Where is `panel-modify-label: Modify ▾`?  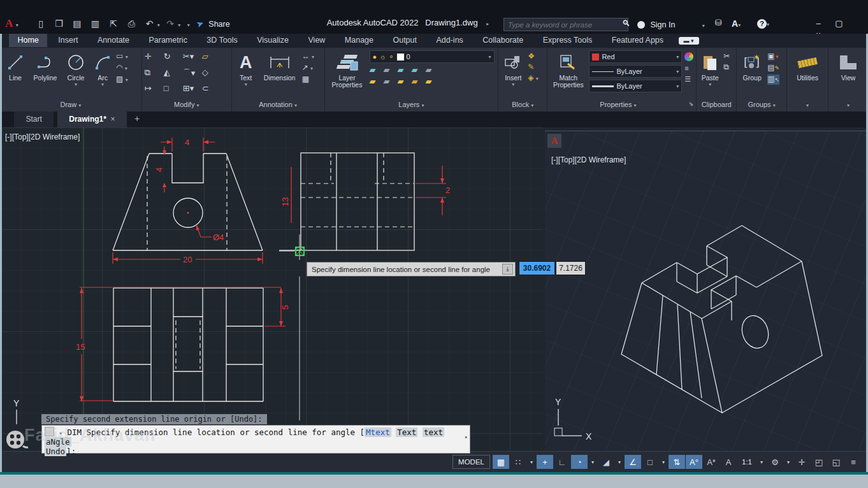 panel-modify-label: Modify ▾ is located at coordinates (187, 106).